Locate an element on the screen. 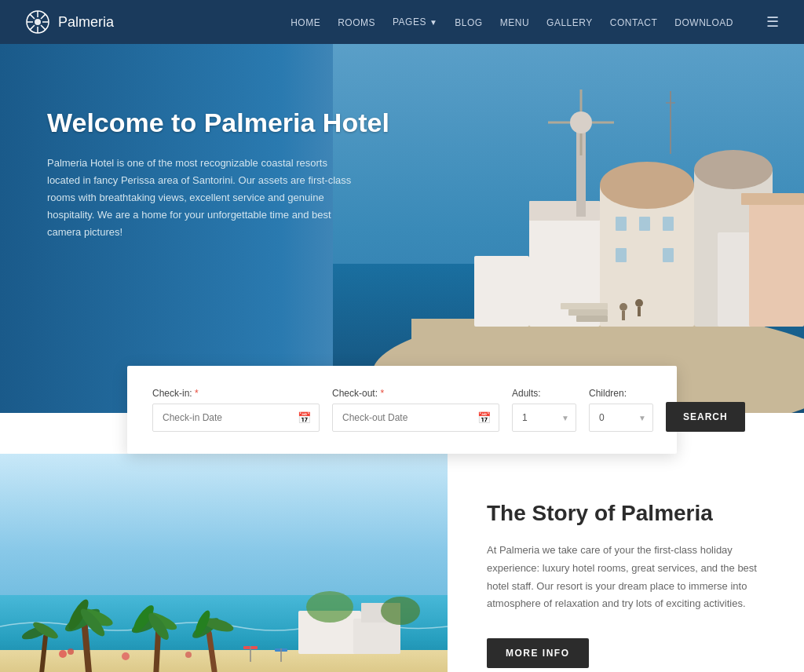 The image size is (804, 672). checkin-field: Check-in: * 📅 is located at coordinates (236, 410).